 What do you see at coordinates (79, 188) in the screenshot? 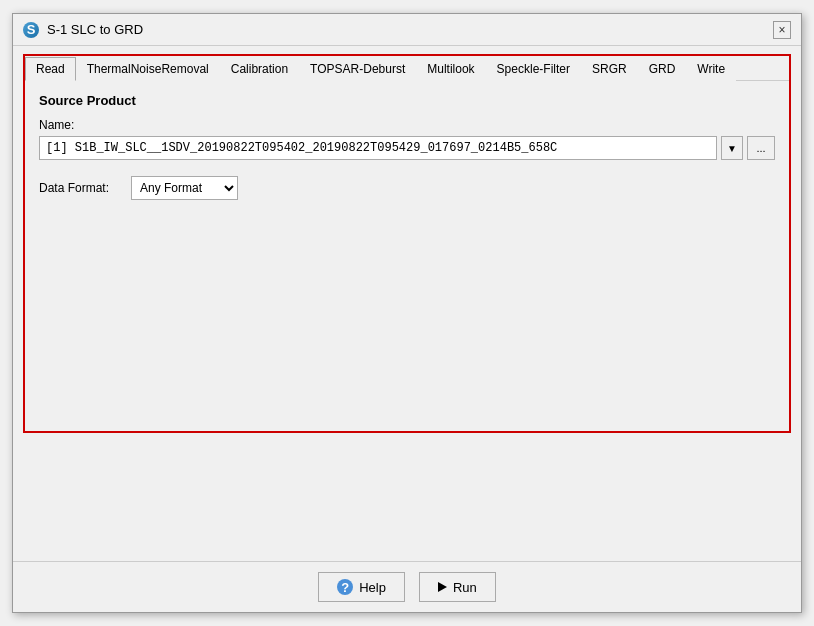
I see `format-label: Data Format:` at bounding box center [79, 188].